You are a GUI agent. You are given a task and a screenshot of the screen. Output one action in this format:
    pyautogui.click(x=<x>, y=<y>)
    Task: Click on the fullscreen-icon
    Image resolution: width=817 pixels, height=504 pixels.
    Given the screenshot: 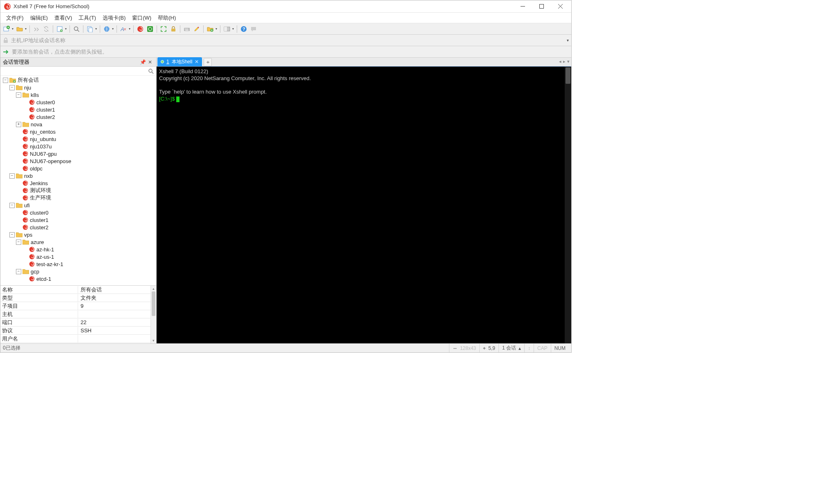 What is the action you would take?
    pyautogui.click(x=164, y=29)
    